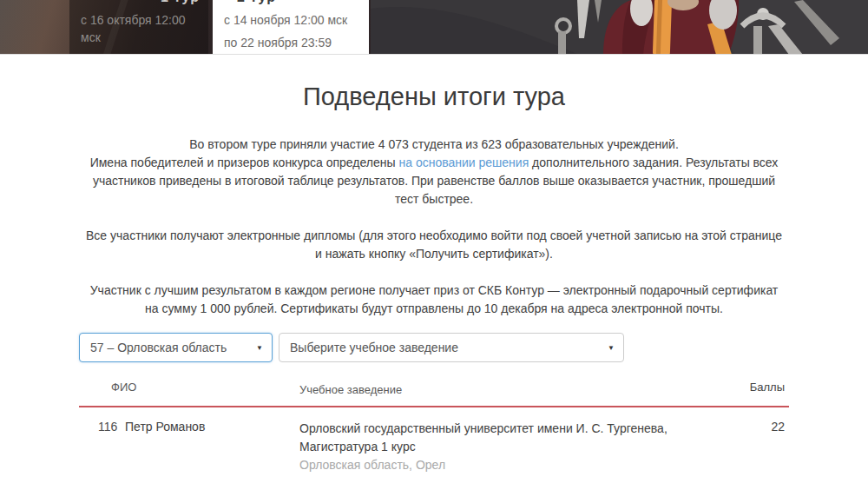 Image resolution: width=868 pixels, height=490 pixels. I want to click on region-select-value: 57 – Орловская область, so click(158, 348).